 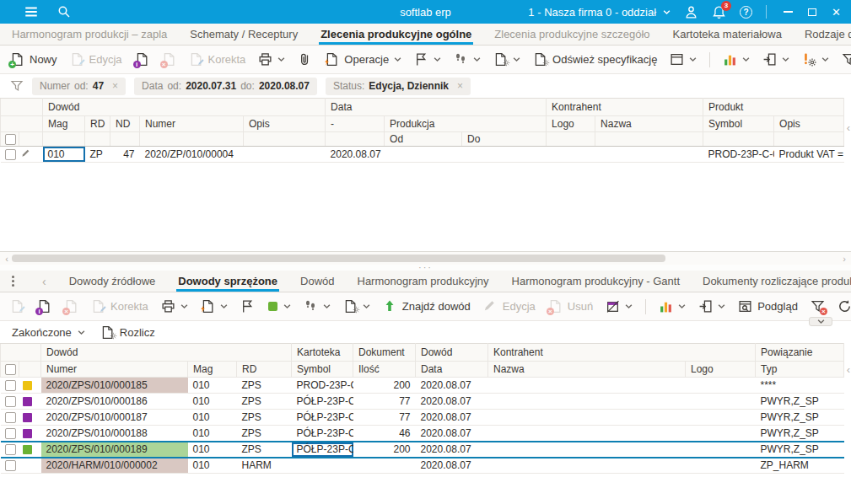 I want to click on select-all-checkbox, so click(x=10, y=369).